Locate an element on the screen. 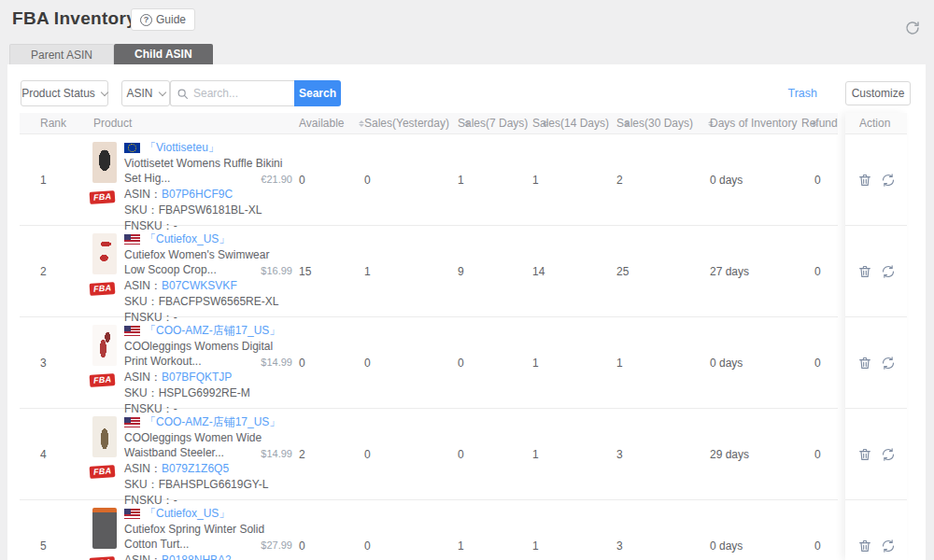 The image size is (934, 560). column-header-sales-yesterday: Sales(Yesterday) is located at coordinates (418, 123).